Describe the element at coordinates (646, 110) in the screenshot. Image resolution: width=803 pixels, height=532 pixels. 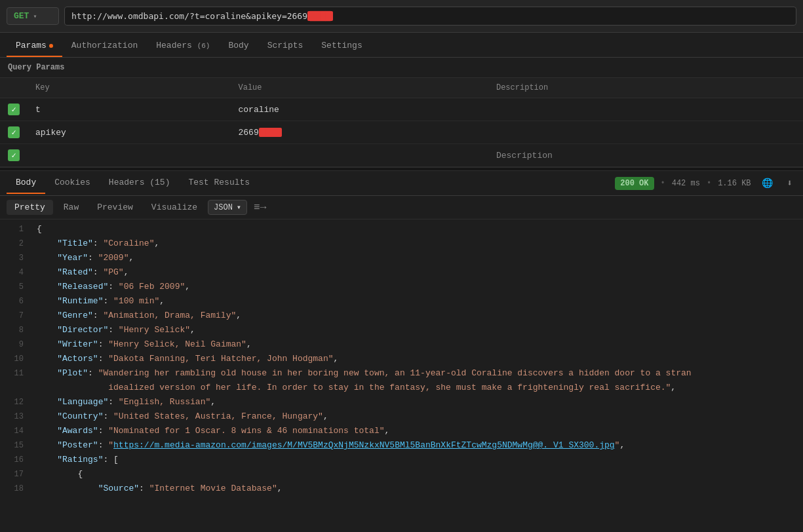
I see `row1-desc` at that location.